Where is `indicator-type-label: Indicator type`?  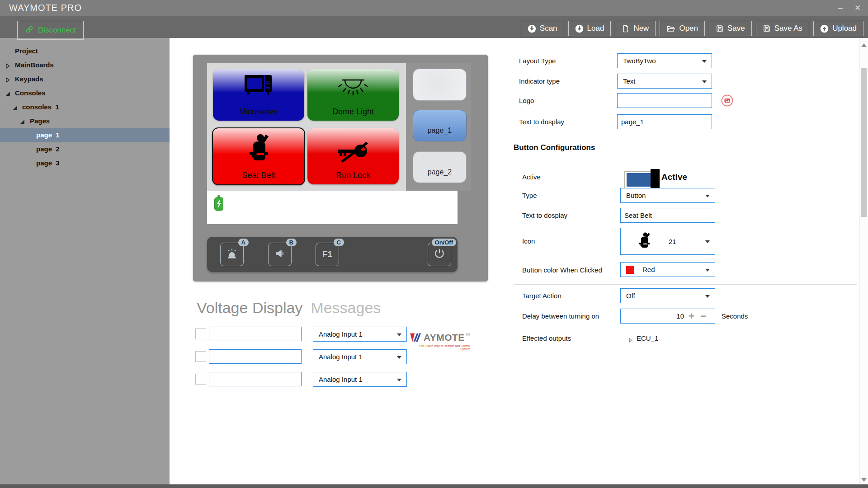 indicator-type-label: Indicator type is located at coordinates (539, 81).